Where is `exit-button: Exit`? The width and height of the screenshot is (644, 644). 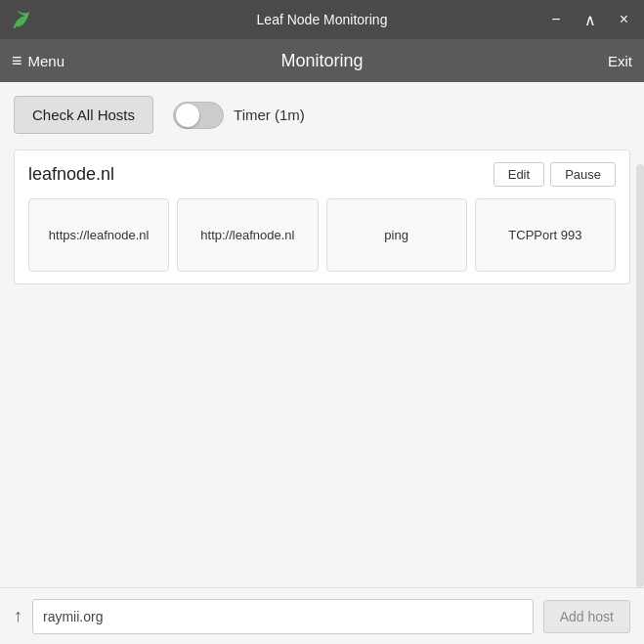 exit-button: Exit is located at coordinates (620, 61).